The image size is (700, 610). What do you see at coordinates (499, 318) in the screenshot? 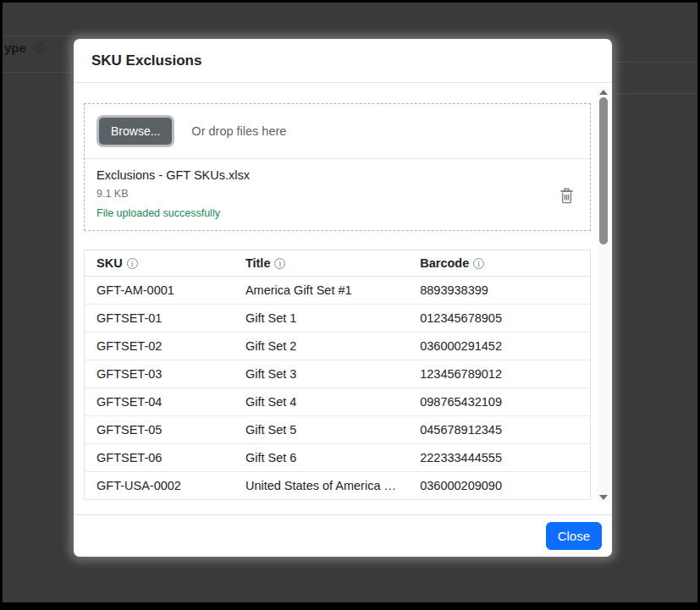
I see `cell-barcode: 012345678905` at bounding box center [499, 318].